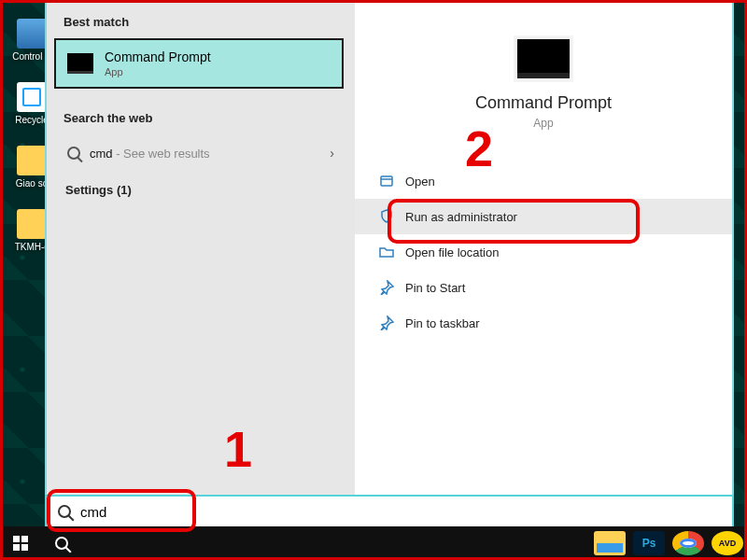 The width and height of the screenshot is (747, 560). I want to click on start-button, so click(21, 543).